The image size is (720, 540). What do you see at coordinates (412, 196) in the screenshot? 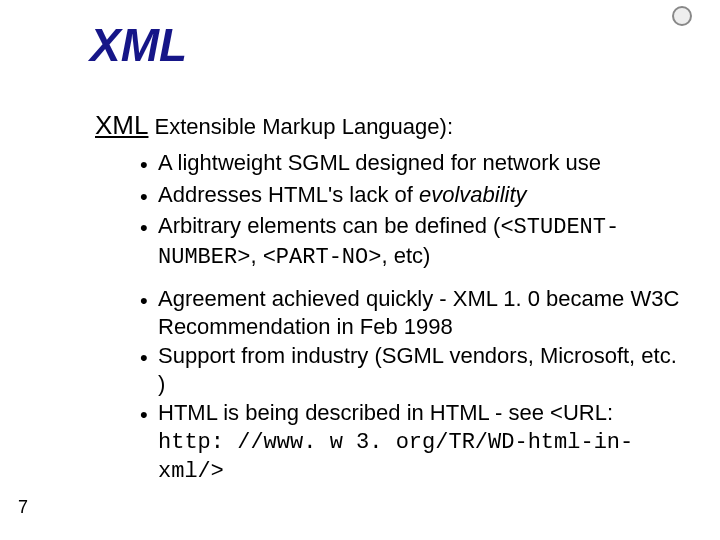
I see `bullet-item: • Addresses HTML's lack of evolvability` at bounding box center [412, 196].